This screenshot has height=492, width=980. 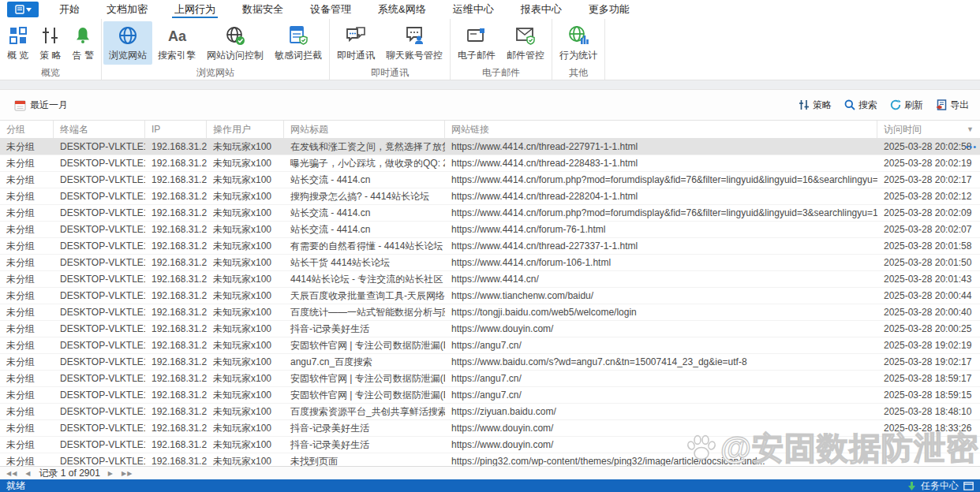 I want to click on ribbon-item-im: 即时通讯, so click(x=356, y=43).